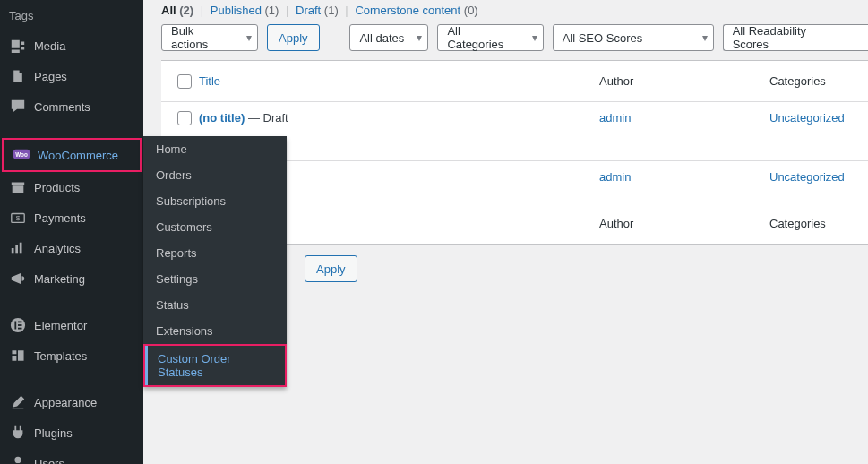 This screenshot has width=868, height=464. Describe the element at coordinates (416, 11) in the screenshot. I see `filter-cornerstone: Cornerstone content (0)` at that location.